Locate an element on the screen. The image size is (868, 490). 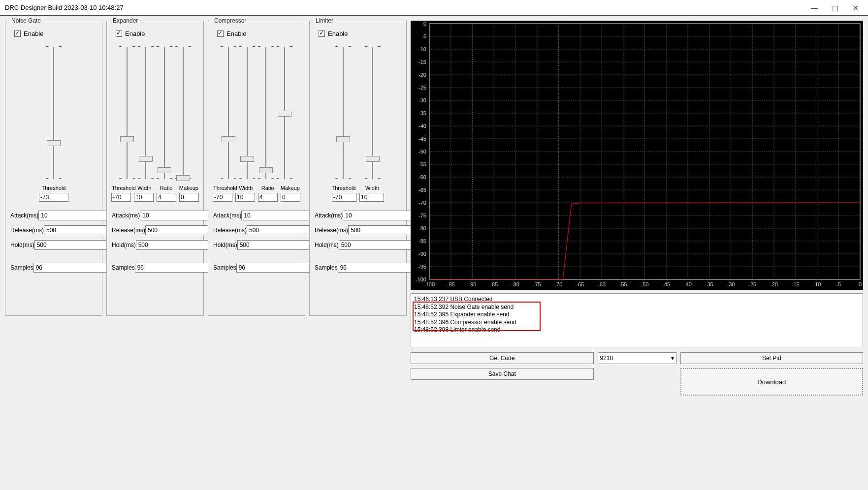
svg-text: -65 is located at coordinates (422, 190).